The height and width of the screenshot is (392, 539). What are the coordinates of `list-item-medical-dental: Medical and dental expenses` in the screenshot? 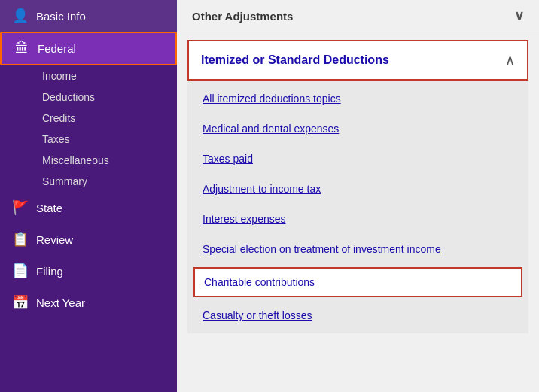 It's located at (358, 129).